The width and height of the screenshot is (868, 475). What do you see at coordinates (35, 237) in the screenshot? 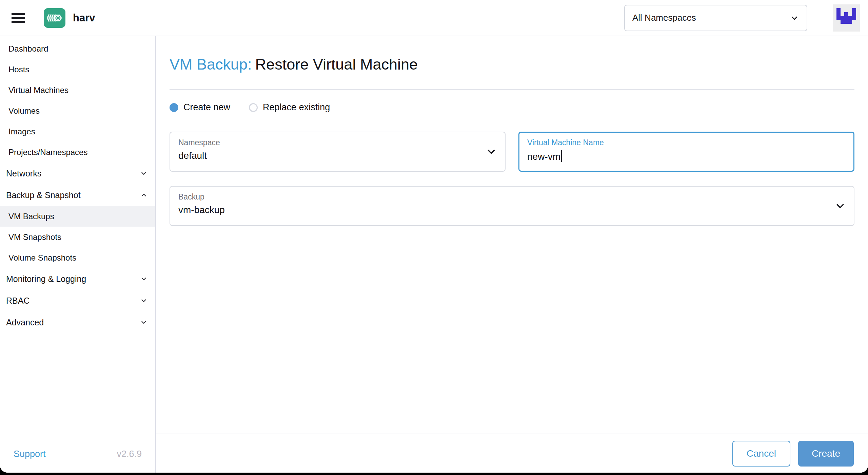
I see `sidebar-item-label: VM Snapshots` at bounding box center [35, 237].